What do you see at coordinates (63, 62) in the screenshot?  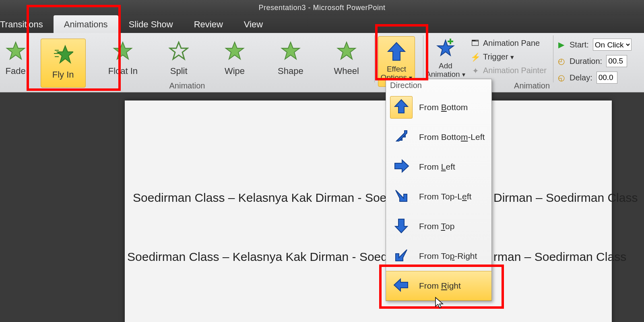 I see `animation-flyin: Fly In` at bounding box center [63, 62].